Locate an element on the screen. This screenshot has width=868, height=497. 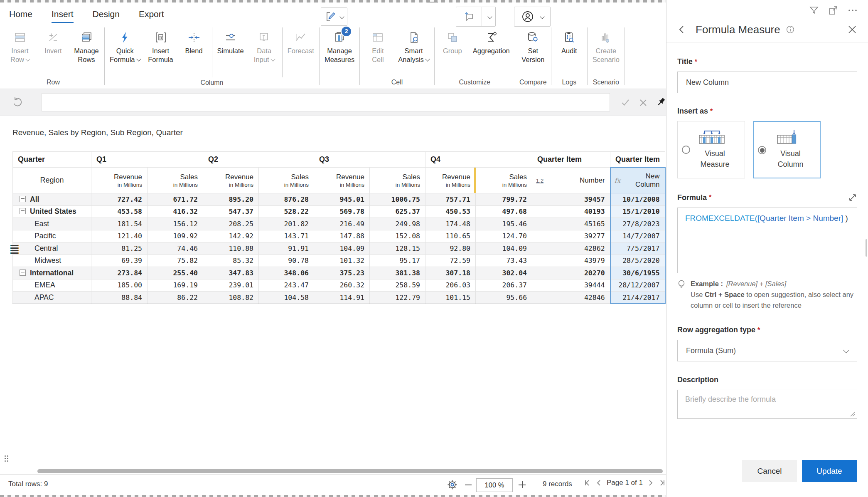
table-cell: 45165 is located at coordinates (571, 224).